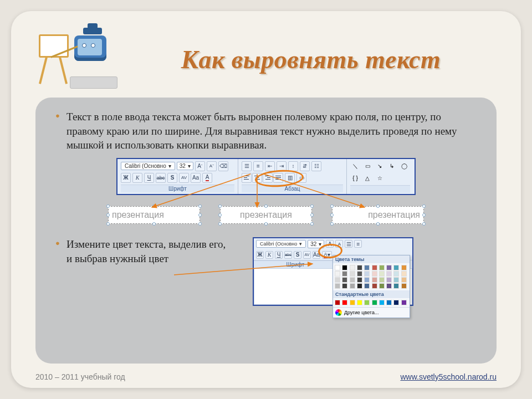  Describe the element at coordinates (314, 60) in the screenshot. I see `slide-title: Как выровнять текст` at that location.